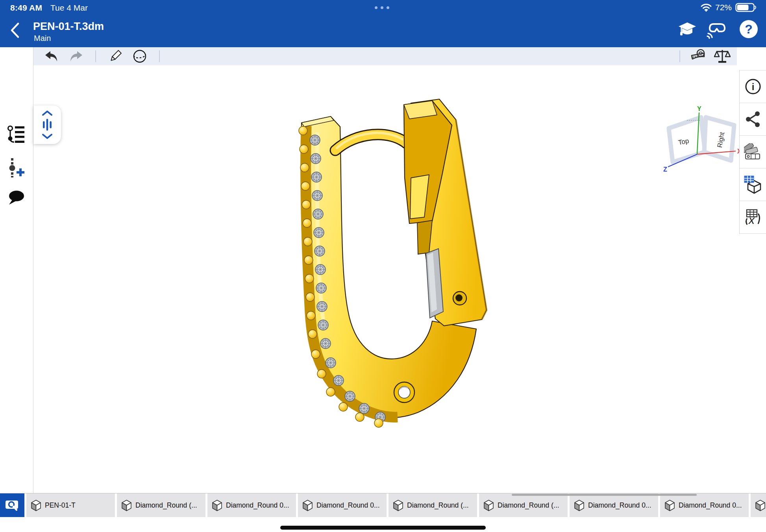 This screenshot has height=532, width=766. Describe the element at coordinates (115, 56) in the screenshot. I see `annotate-pen-button` at that location.